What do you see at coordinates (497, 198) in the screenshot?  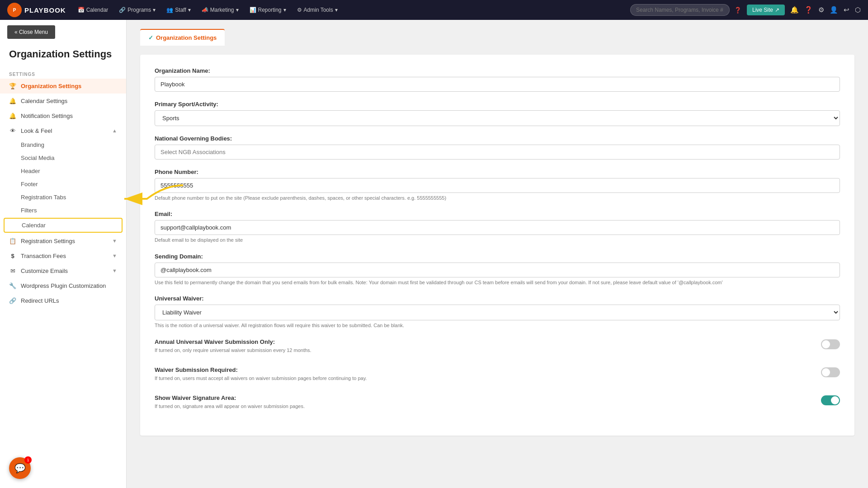 I see `phone-hint: Default phone number to put on the site …` at bounding box center [497, 198].